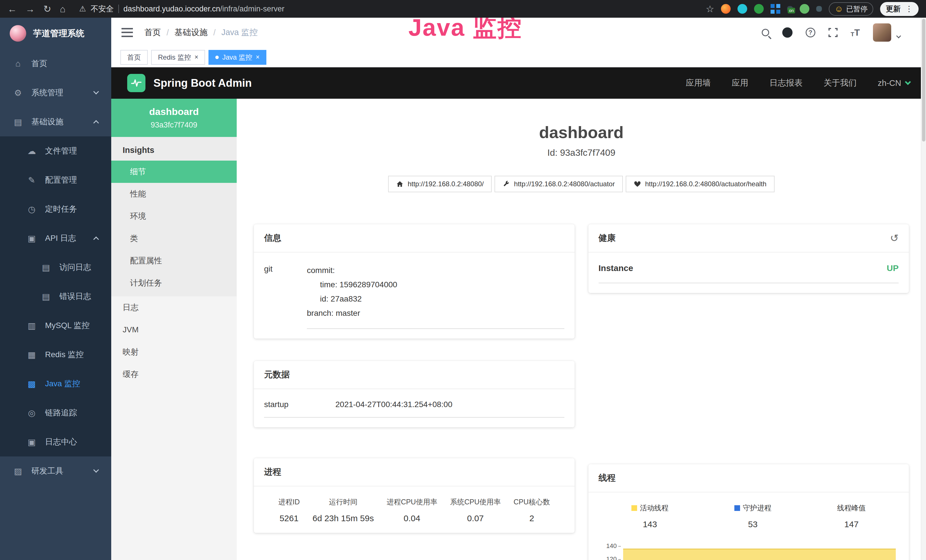  Describe the element at coordinates (174, 238) in the screenshot. I see `nav-item-classes: 类` at that location.